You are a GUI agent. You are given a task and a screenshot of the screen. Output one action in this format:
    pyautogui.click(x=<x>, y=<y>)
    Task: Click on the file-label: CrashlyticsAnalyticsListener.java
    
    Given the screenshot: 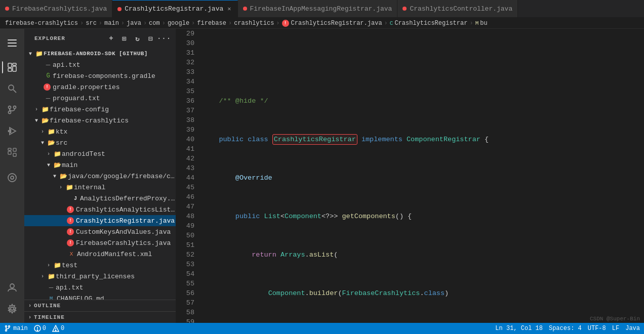 What is the action you would take?
    pyautogui.click(x=126, y=210)
    